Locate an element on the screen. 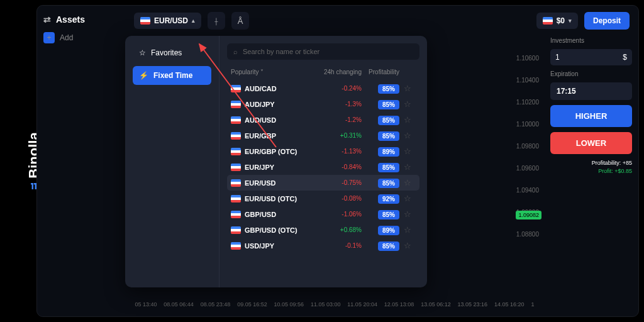 The image size is (644, 322). deposit-button: Deposit is located at coordinates (607, 21).